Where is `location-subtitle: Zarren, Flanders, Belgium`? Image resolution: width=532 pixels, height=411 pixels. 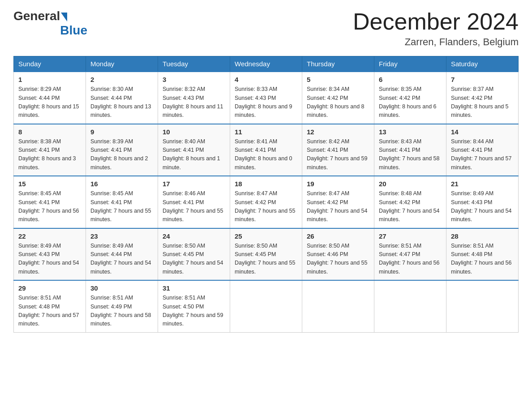 location-subtitle: Zarren, Flanders, Belgium is located at coordinates (436, 42).